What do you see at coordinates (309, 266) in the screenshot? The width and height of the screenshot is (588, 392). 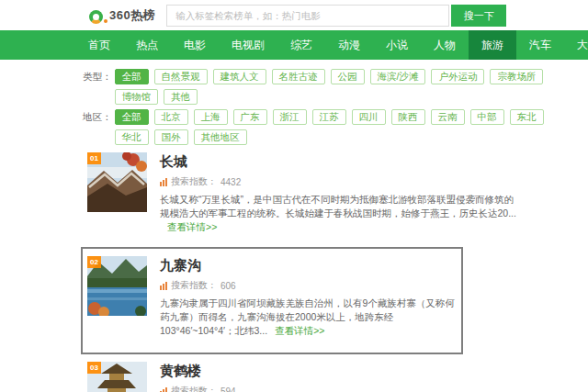 I see `item-title: 九寨沟` at bounding box center [309, 266].